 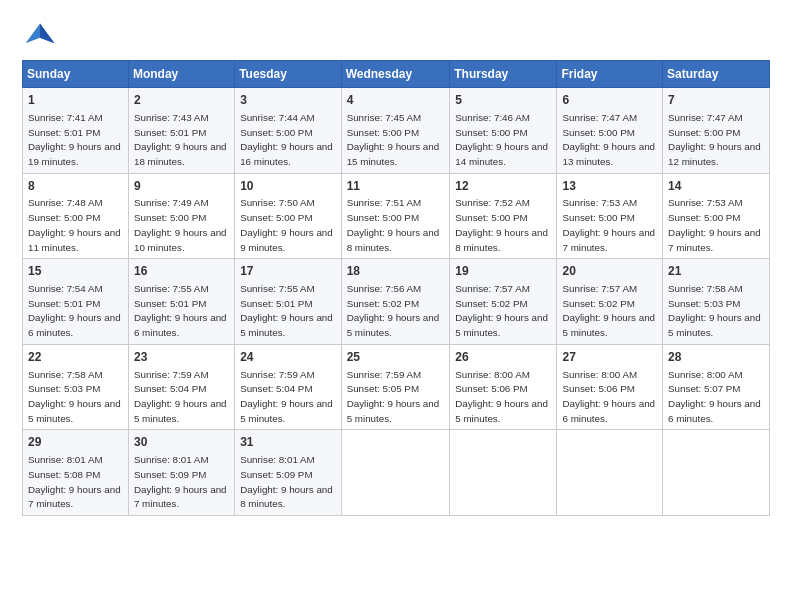 What do you see at coordinates (182, 442) in the screenshot?
I see `day-number: 30` at bounding box center [182, 442].